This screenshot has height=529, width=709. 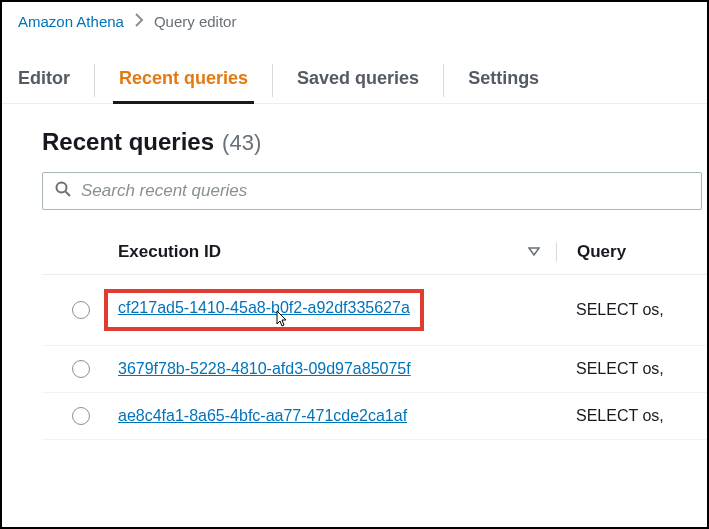 I want to click on column-execution-id: Execution ID, so click(x=337, y=252).